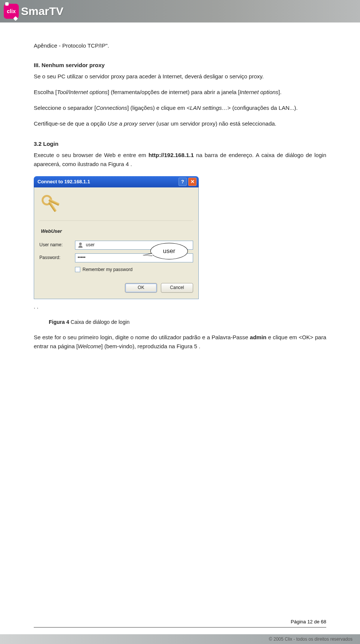  I want to click on t: Execute o seu browser de Web e entre em, so click(91, 155).